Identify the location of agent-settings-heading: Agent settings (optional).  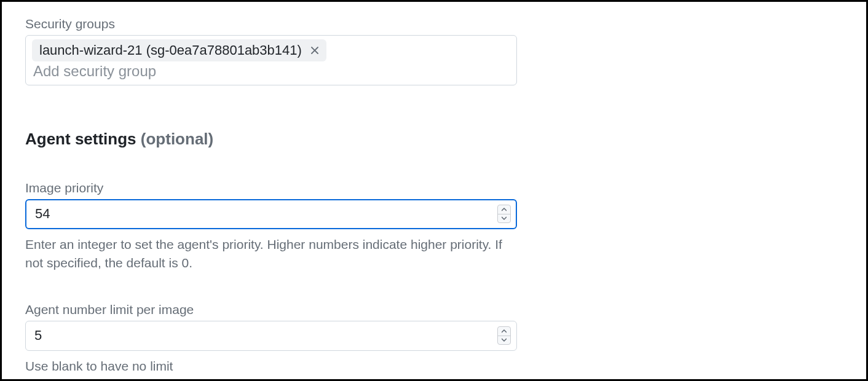
(434, 139).